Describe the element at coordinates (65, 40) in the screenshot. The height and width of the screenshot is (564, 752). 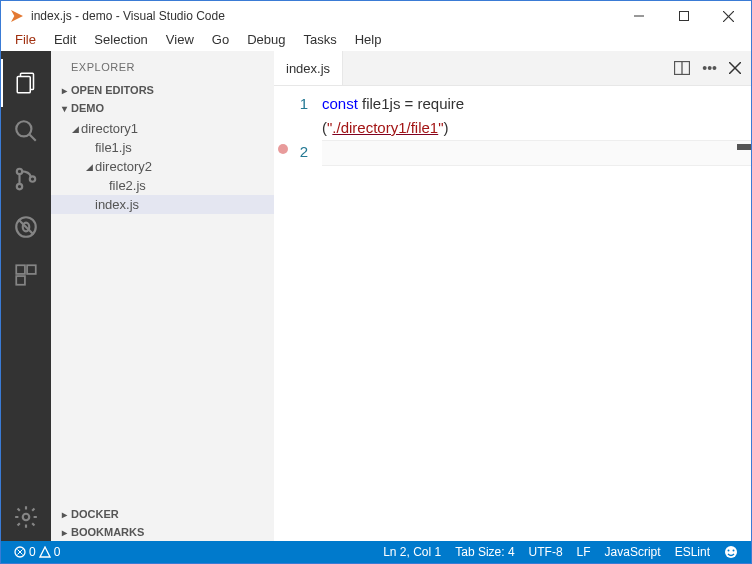
I see `menu-edit: Edit` at that location.